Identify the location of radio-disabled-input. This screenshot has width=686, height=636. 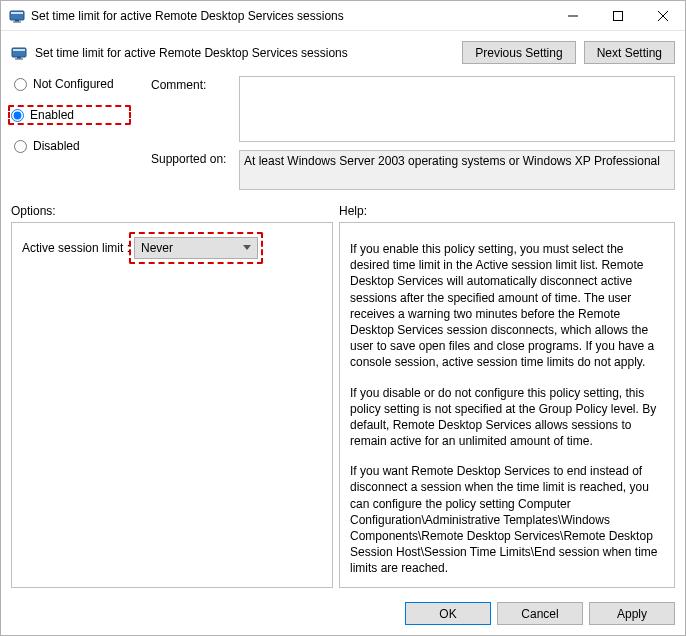
(20, 146).